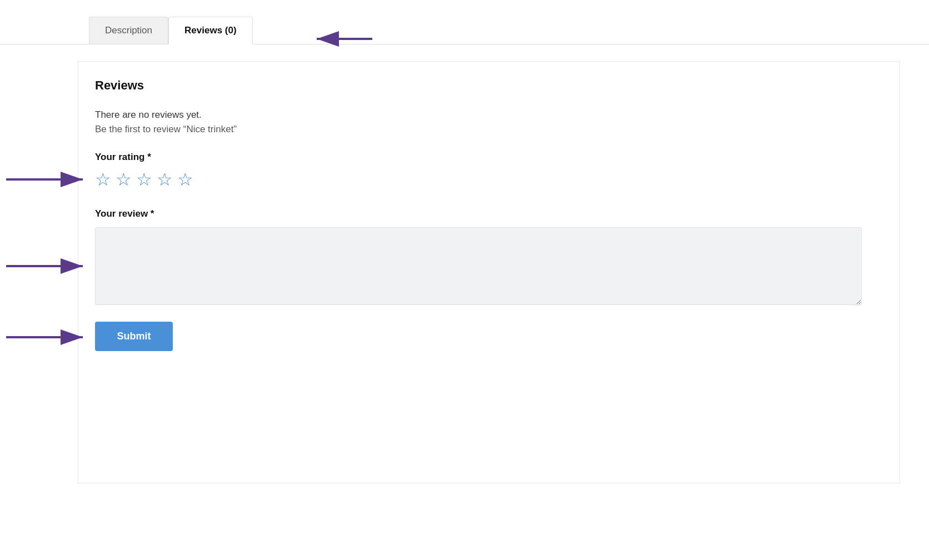 This screenshot has height=560, width=929. I want to click on submit-button: Submit, so click(134, 337).